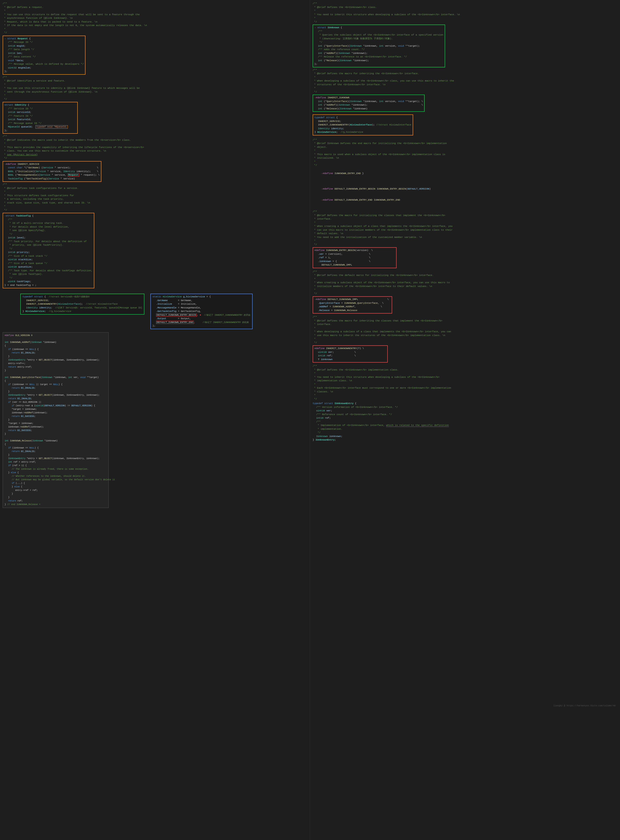 The height and width of the screenshot is (840, 620). Describe the element at coordinates (83, 300) in the screenshot. I see `inherit-service-line: INHERIT_SERVICE;` at that location.